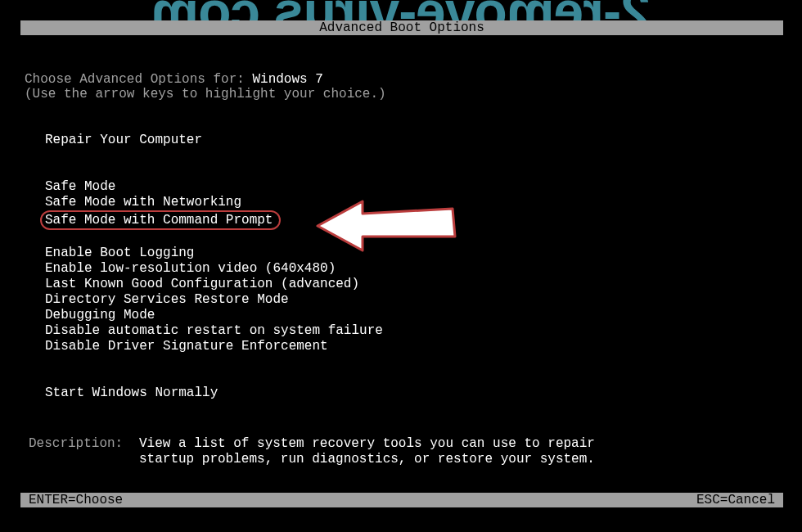  Describe the element at coordinates (414, 300) in the screenshot. I see `menu-dsrm: Directory Services Restore Mode` at that location.